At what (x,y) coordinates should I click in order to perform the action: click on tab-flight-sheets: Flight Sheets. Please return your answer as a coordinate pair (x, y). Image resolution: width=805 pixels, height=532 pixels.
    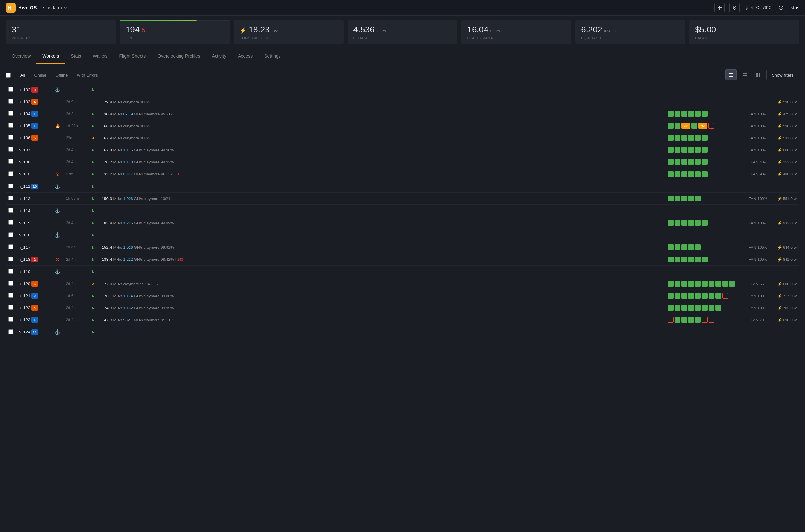
    Looking at the image, I should click on (133, 56).